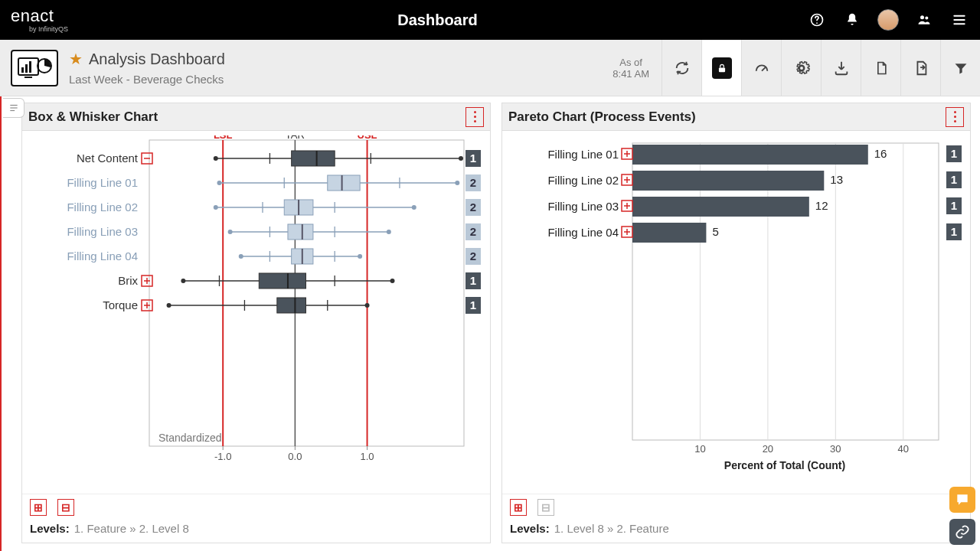  I want to click on collapse-all-button: ⊟, so click(66, 507).